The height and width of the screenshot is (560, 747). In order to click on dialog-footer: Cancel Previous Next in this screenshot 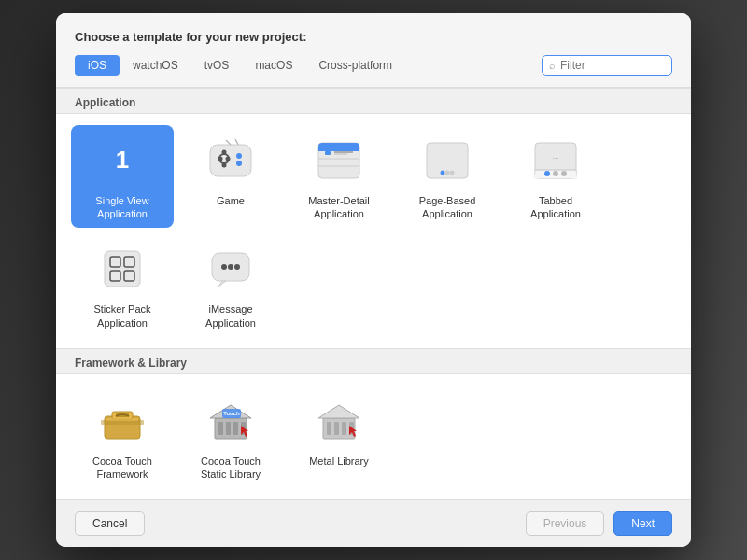, I will do `click(374, 523)`.